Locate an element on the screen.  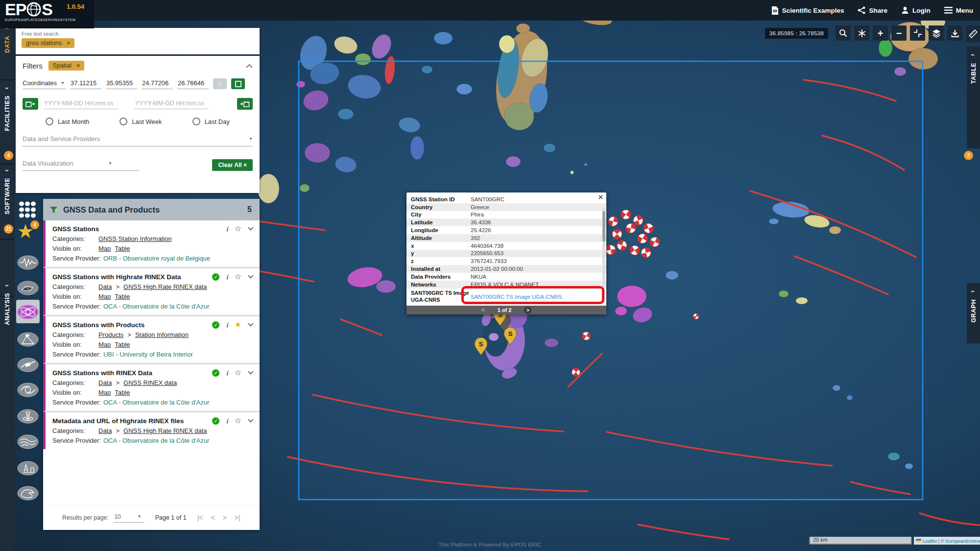
domain-icon-geo-energy is located at coordinates (28, 469).